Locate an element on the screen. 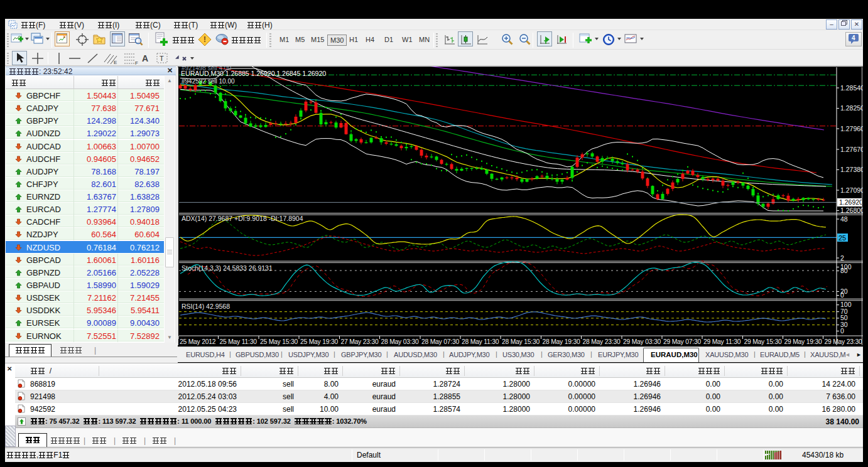  svg-text: 1.28250 is located at coordinates (852, 108).